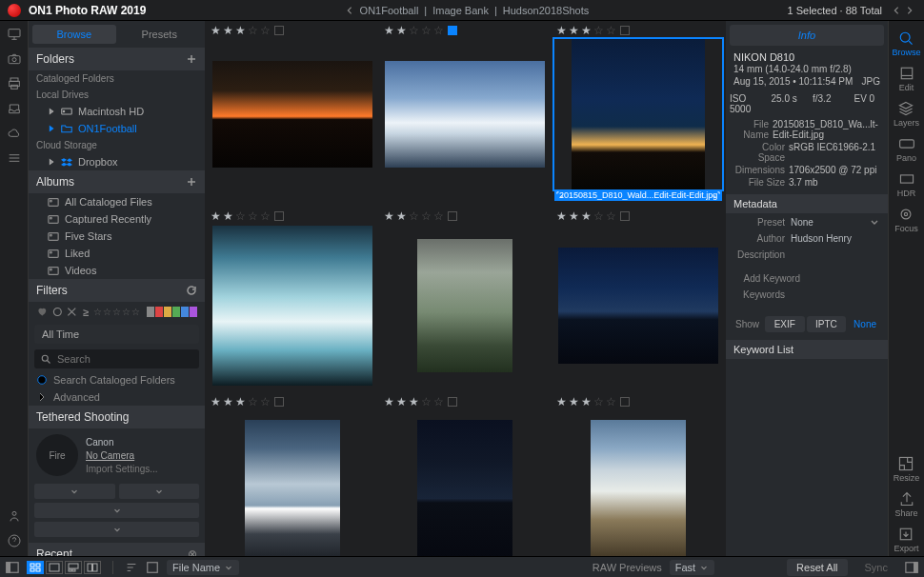 The width and height of the screenshot is (924, 577). What do you see at coordinates (116, 334) in the screenshot?
I see `alltime-row` at bounding box center [116, 334].